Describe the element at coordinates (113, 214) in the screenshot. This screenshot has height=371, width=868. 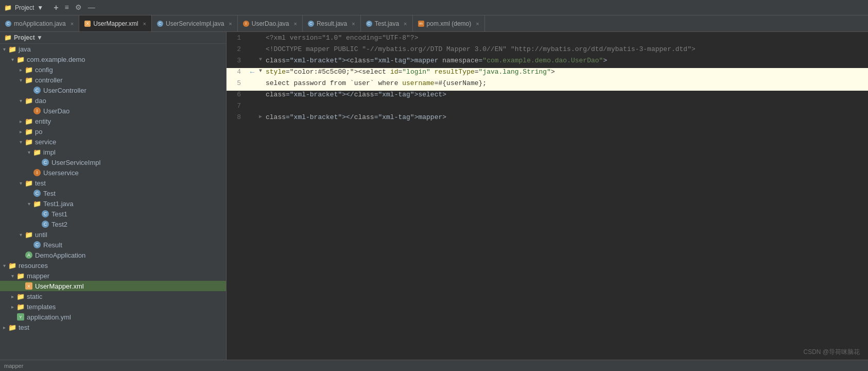
I see `tree-item-Test1: CTest1` at that location.